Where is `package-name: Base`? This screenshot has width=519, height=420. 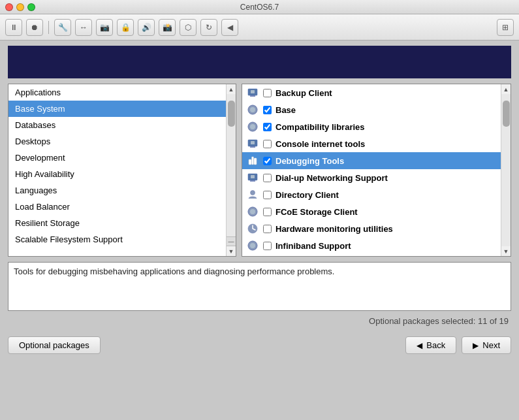
package-name: Base is located at coordinates (286, 110).